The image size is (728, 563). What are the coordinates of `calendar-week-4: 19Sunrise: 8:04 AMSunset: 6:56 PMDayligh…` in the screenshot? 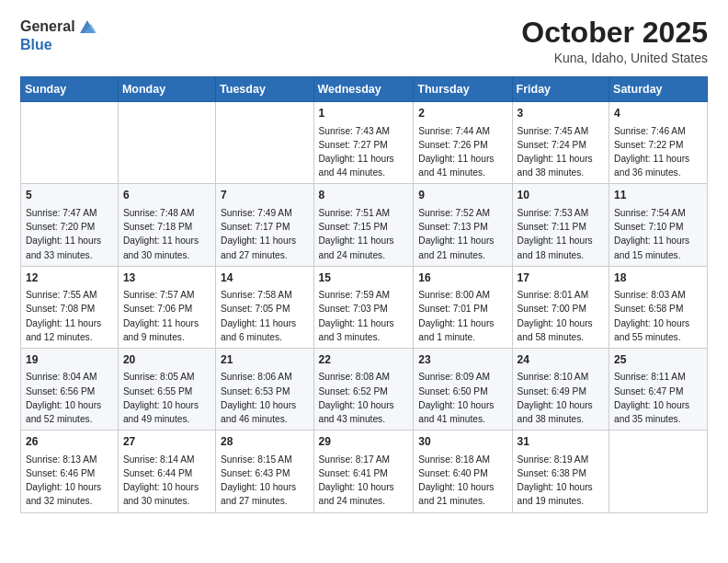 It's located at (364, 388).